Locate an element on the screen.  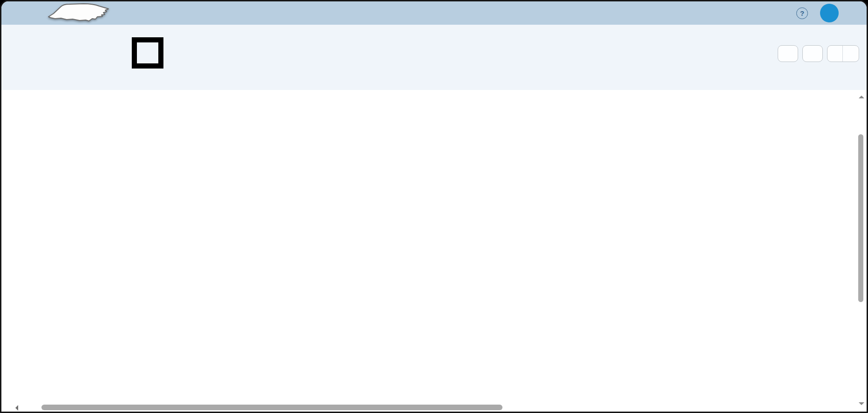
scroll-left-arrow-icon is located at coordinates (17, 408).